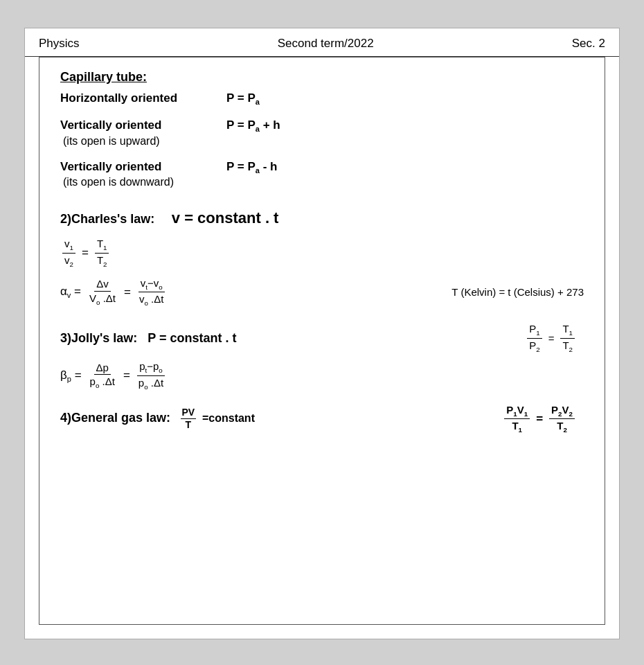  Describe the element at coordinates (151, 368) in the screenshot. I see `pt-num: pt−po` at that location.